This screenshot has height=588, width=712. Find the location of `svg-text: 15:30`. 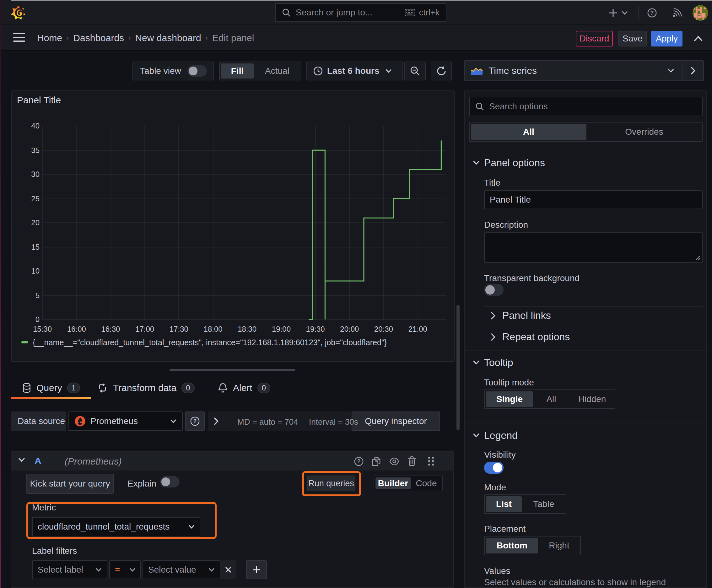

svg-text: 15:30 is located at coordinates (42, 329).